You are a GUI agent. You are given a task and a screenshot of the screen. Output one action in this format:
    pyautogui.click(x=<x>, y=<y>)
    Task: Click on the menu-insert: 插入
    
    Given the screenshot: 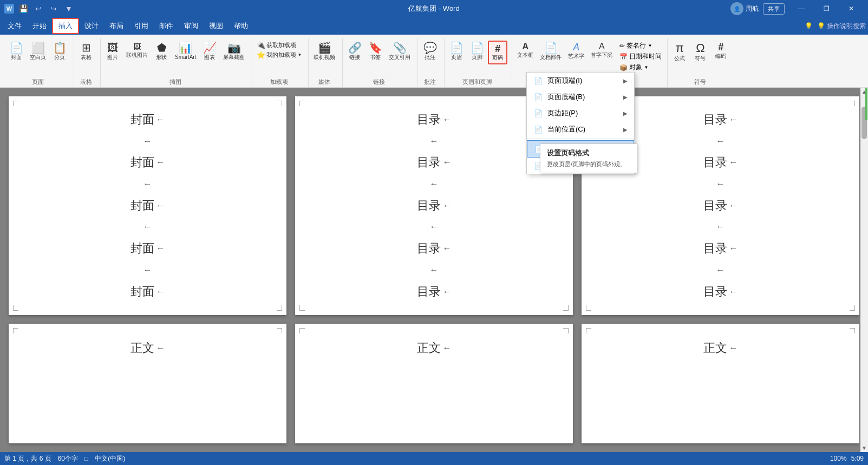 What is the action you would take?
    pyautogui.click(x=66, y=26)
    